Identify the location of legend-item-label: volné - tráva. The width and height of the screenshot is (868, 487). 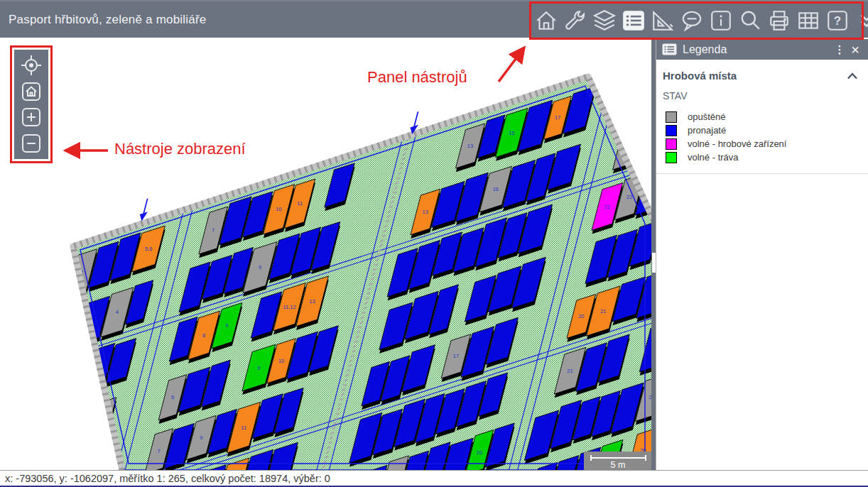
(707, 158).